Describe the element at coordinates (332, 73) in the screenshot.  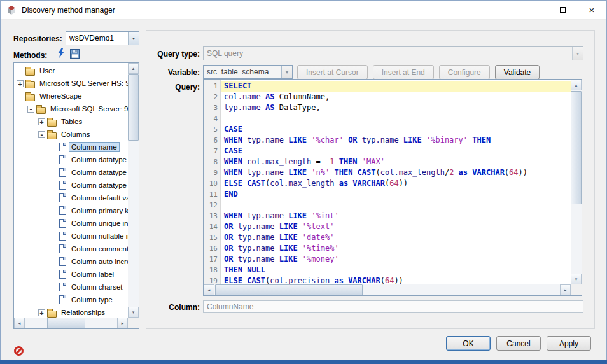
I see `insert-at-cursor-button: Insert at Cursor` at that location.